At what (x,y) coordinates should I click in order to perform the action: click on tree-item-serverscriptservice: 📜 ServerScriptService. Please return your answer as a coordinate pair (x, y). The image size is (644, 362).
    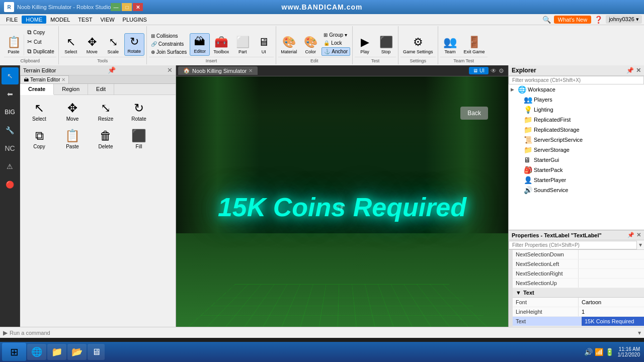
    Looking at the image, I should click on (577, 140).